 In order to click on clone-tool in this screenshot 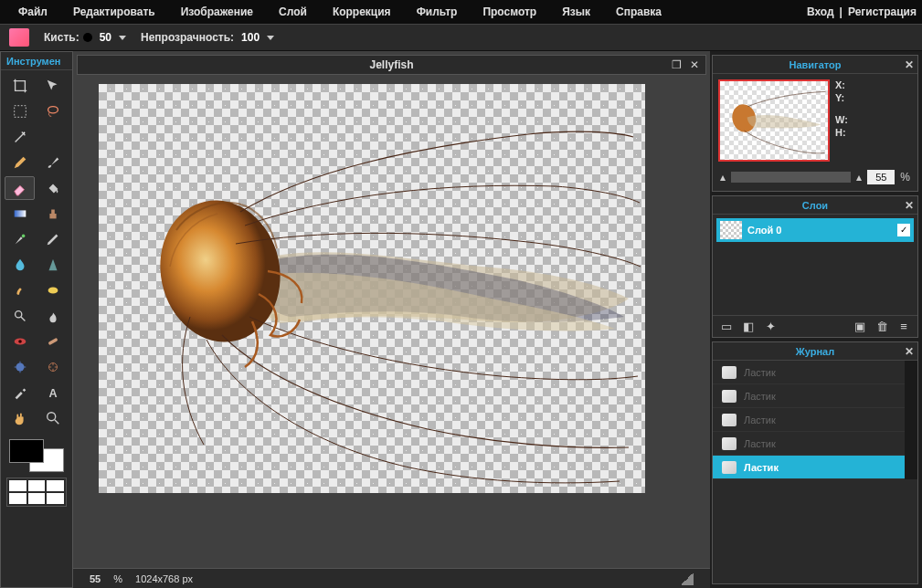, I will do `click(53, 214)`.